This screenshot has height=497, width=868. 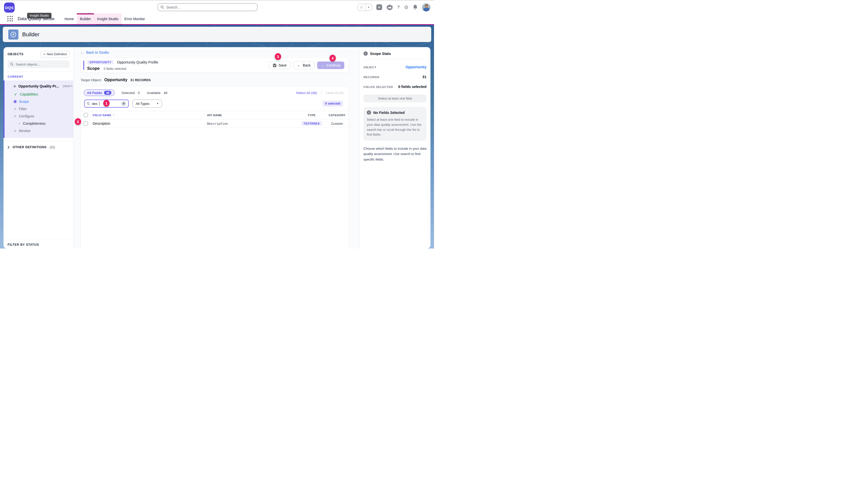 What do you see at coordinates (215, 105) in the screenshot?
I see `field-filter-row: des × All Types ▼ 0 selected` at bounding box center [215, 105].